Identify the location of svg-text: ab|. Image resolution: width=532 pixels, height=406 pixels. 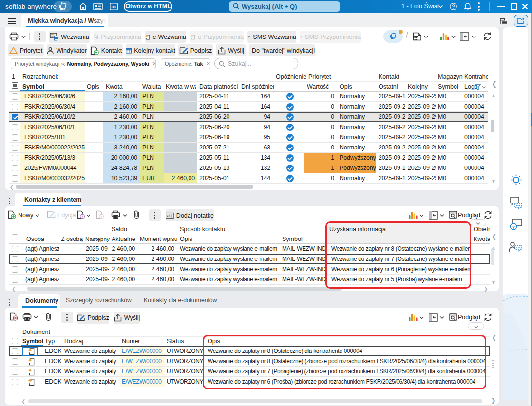
(170, 215).